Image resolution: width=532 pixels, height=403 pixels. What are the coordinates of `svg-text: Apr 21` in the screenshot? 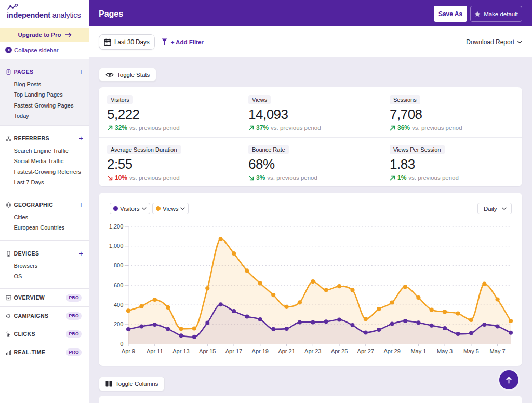 It's located at (286, 351).